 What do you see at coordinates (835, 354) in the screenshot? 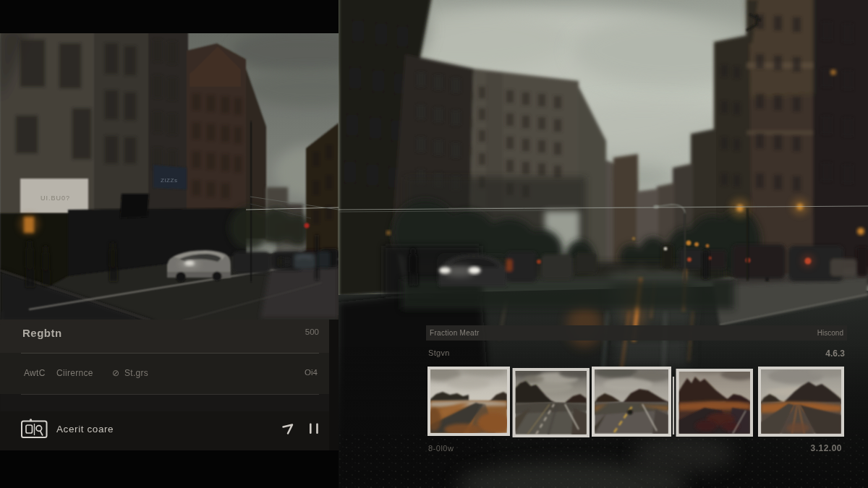
I see `svg-text: 4.6.3` at bounding box center [835, 354].